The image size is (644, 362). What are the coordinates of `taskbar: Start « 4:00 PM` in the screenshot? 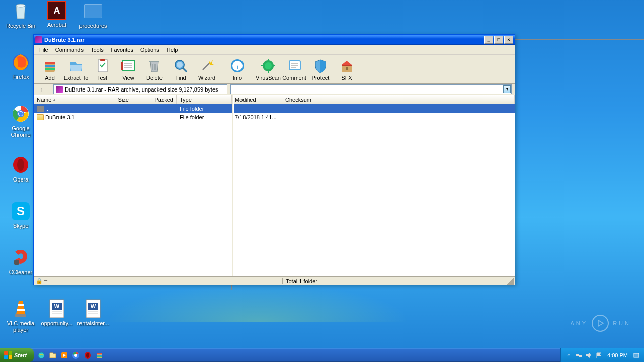 It's located at (322, 355).